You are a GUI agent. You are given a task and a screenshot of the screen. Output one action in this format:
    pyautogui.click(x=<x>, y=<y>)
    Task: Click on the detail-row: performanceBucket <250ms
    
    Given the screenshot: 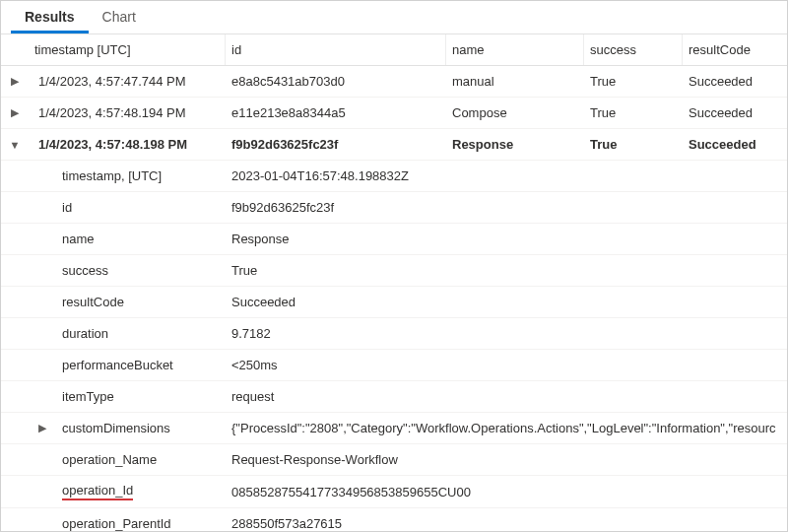 What is the action you would take?
    pyautogui.click(x=394, y=366)
    